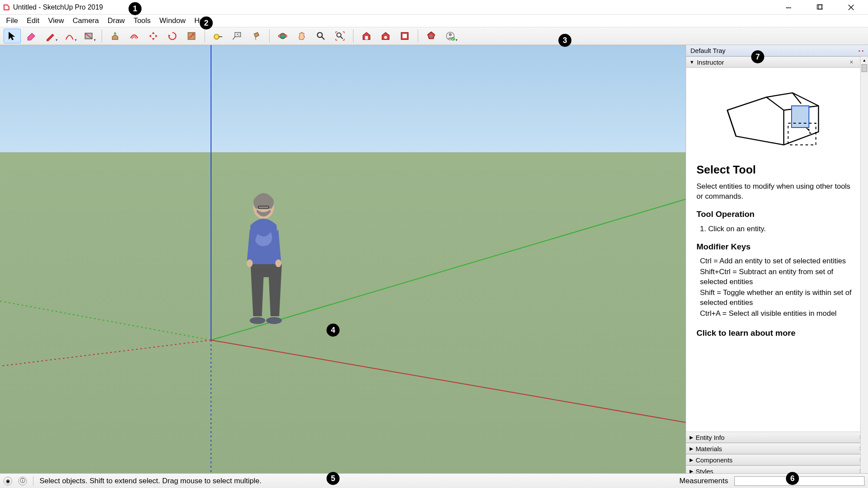  Describe the element at coordinates (434, 21) in the screenshot. I see `menubar: FileEditViewCameraDrawToolsWindowHelp` at that location.